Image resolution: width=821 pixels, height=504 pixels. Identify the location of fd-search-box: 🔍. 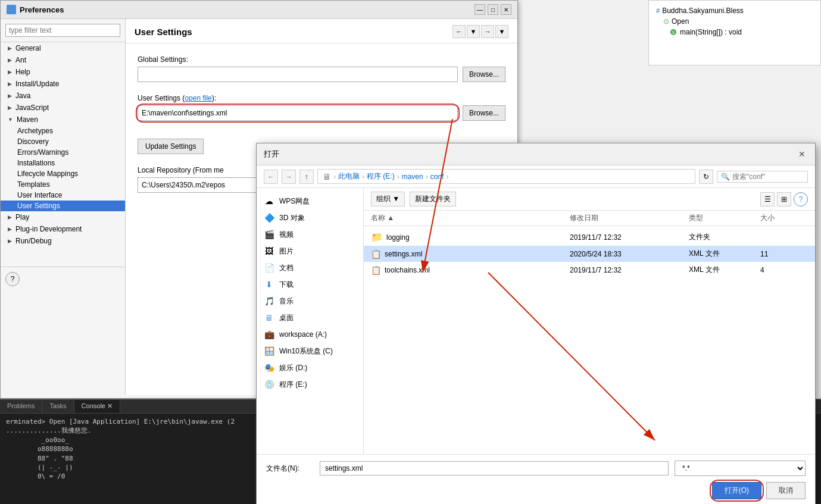
(762, 177).